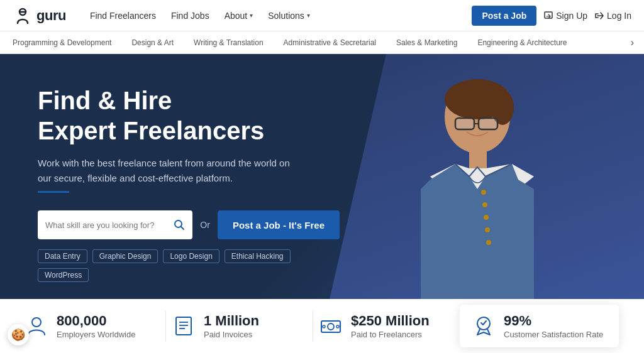 This screenshot has width=644, height=353. I want to click on search-icon, so click(179, 225).